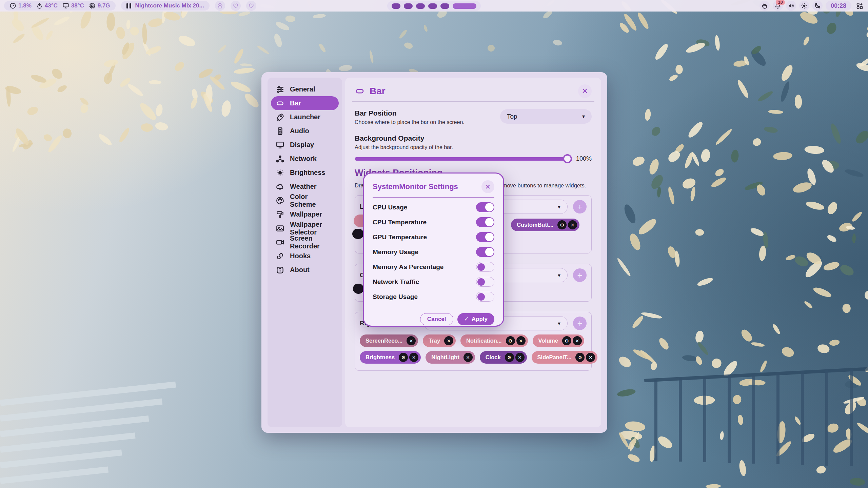 The image size is (868, 488). What do you see at coordinates (817, 6) in the screenshot?
I see `night-light-button` at bounding box center [817, 6].